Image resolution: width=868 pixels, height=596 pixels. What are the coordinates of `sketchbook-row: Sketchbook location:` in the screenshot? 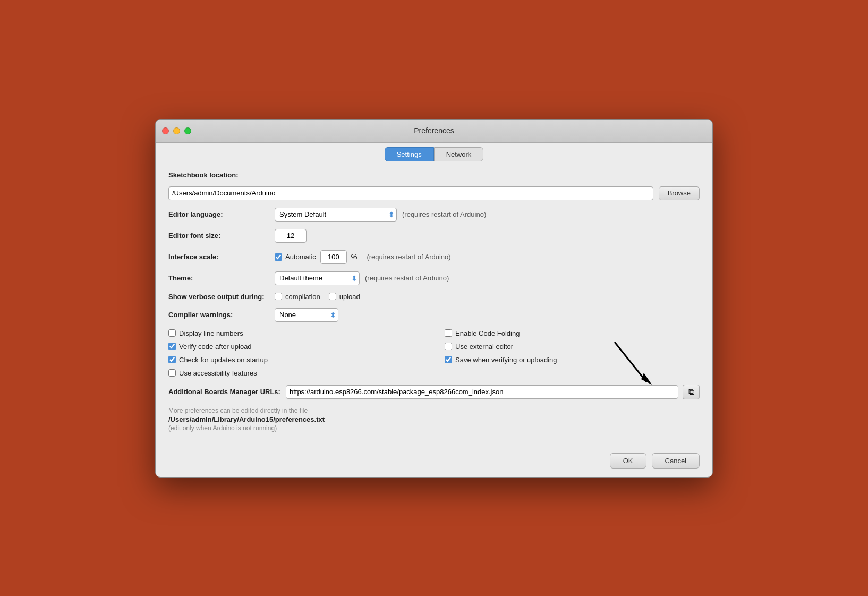 It's located at (434, 175).